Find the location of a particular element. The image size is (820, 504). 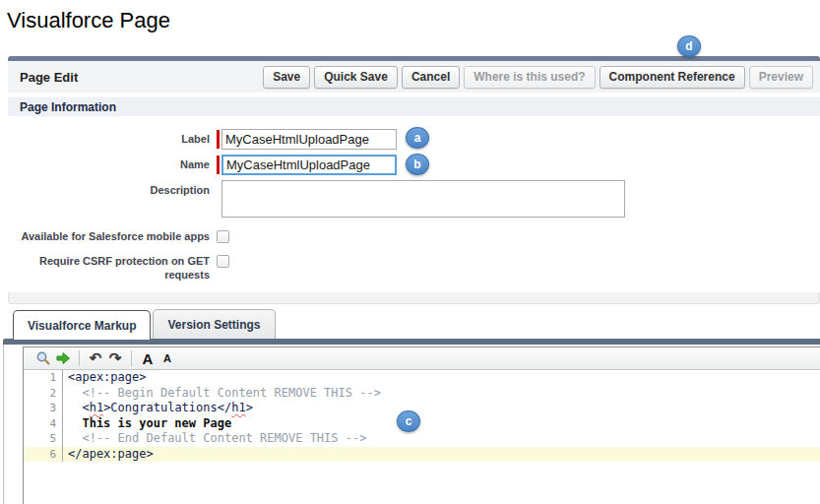

code-text: </apex:page> is located at coordinates (108, 455).